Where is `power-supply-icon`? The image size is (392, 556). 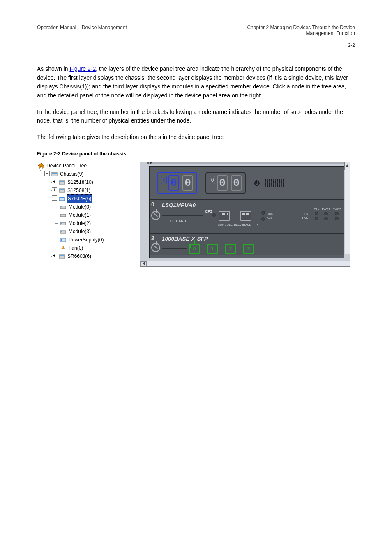 power-supply-icon is located at coordinates (63, 240).